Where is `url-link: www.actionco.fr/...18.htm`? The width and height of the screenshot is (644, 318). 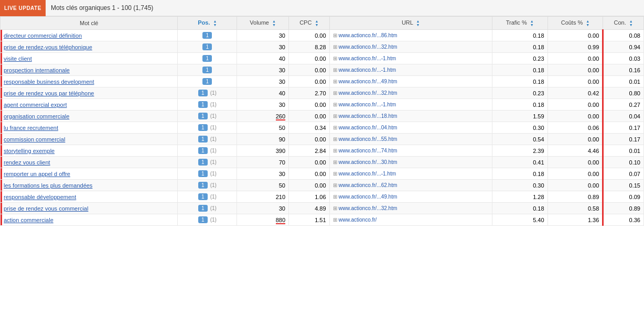 url-link: www.actionco.fr/...18.htm is located at coordinates (368, 116).